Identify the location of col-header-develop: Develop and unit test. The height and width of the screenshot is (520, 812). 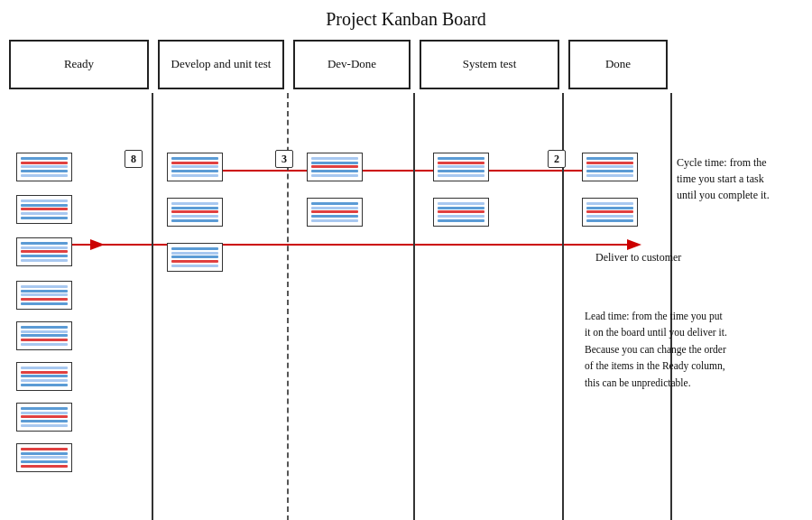
(221, 65).